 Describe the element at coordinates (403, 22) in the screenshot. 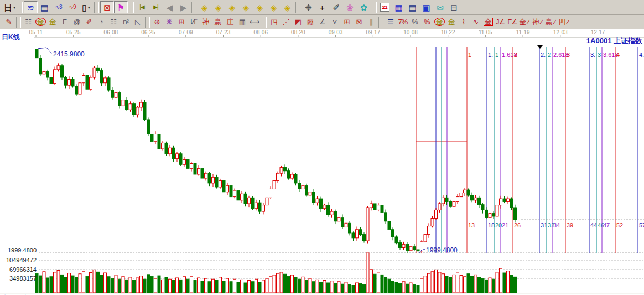

I see `percent-retrace: 7%` at that location.